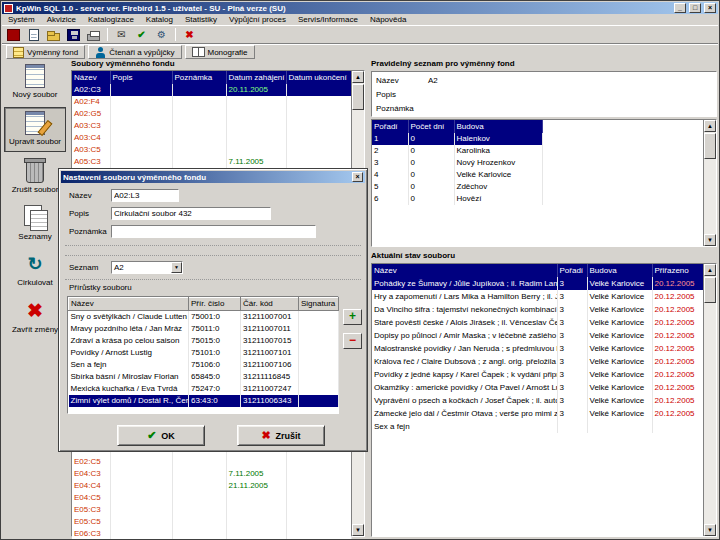 Image resolution: width=720 pixels, height=540 pixels. Describe the element at coordinates (94, 35) in the screenshot. I see `print-button` at that location.